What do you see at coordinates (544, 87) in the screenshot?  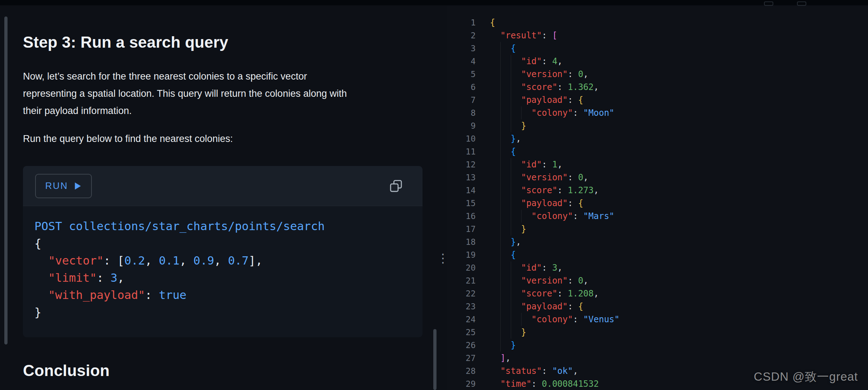 I see `result-line-text: "score": 1.362,` at bounding box center [544, 87].